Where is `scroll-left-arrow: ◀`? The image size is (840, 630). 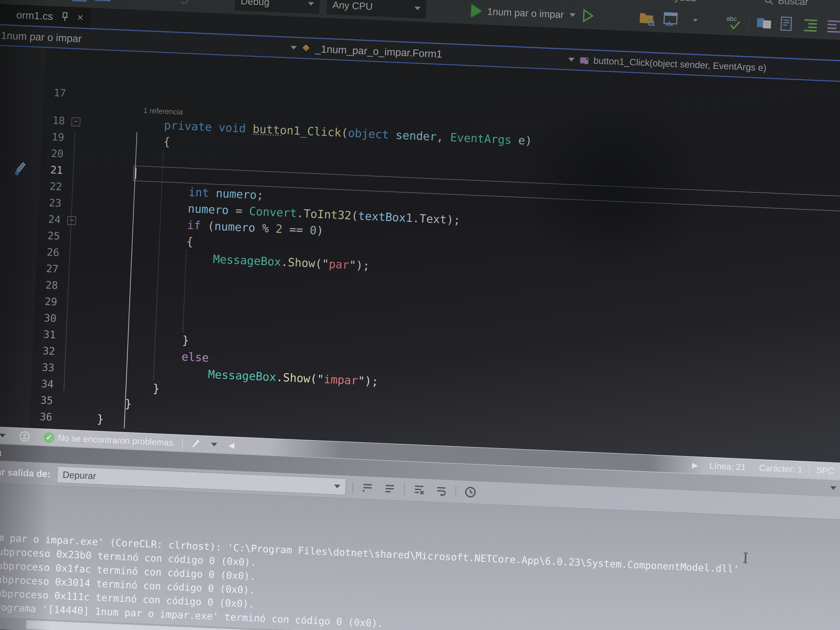 scroll-left-arrow: ◀ is located at coordinates (232, 445).